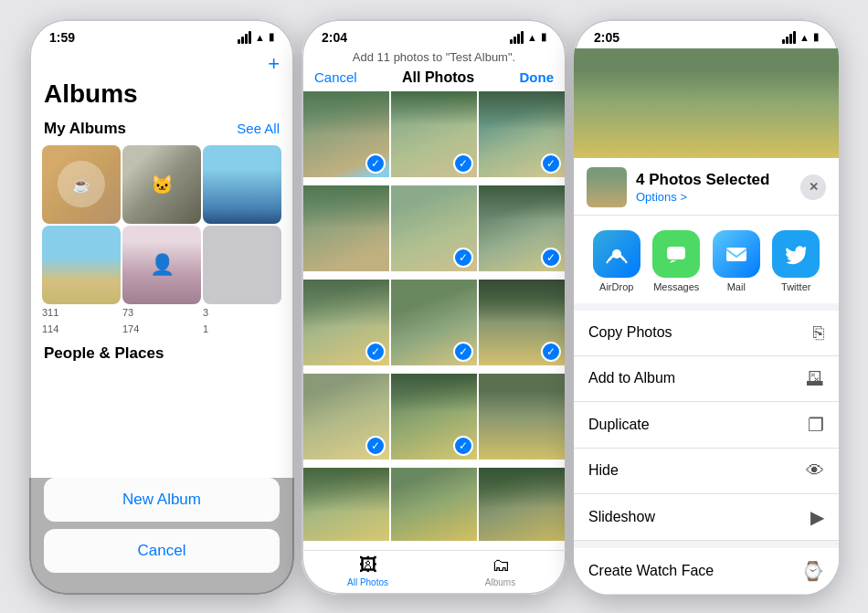 The height and width of the screenshot is (613, 868). Describe the element at coordinates (522, 322) in the screenshot. I see `photo-cell-9: ✓` at that location.